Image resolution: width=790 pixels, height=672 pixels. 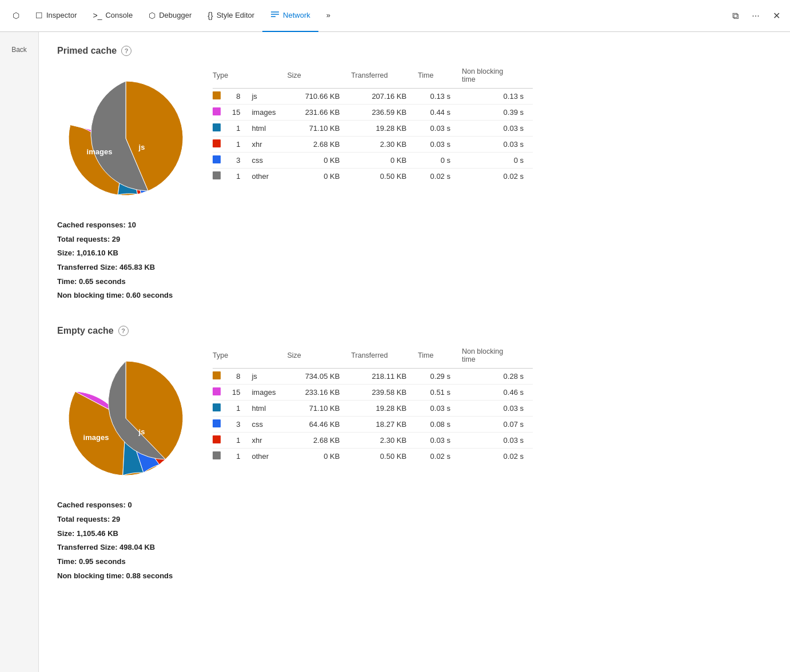 What do you see at coordinates (39, 15) in the screenshot?
I see `inspector-icon: ☐` at bounding box center [39, 15].